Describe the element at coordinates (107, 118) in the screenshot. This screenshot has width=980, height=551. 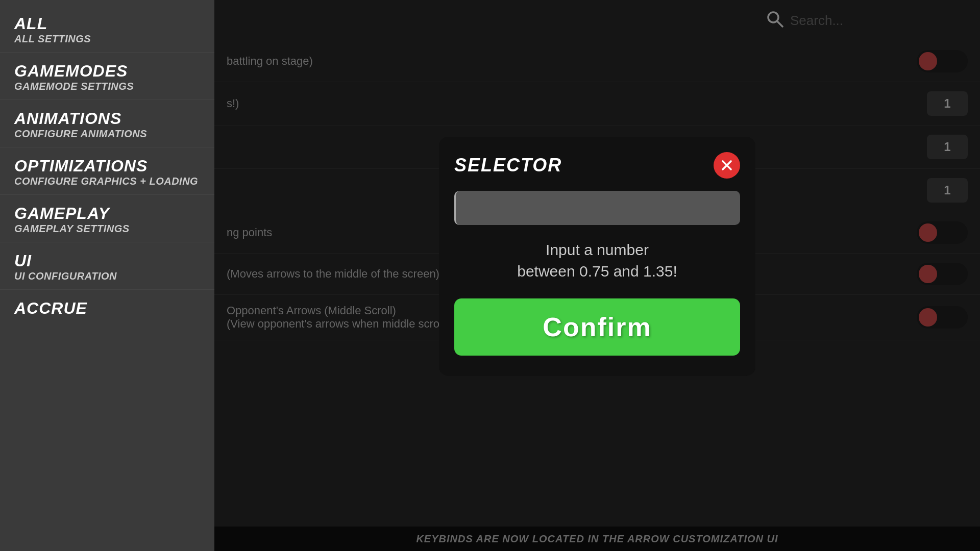
I see `sidebar-item-animations-title: Animations` at that location.